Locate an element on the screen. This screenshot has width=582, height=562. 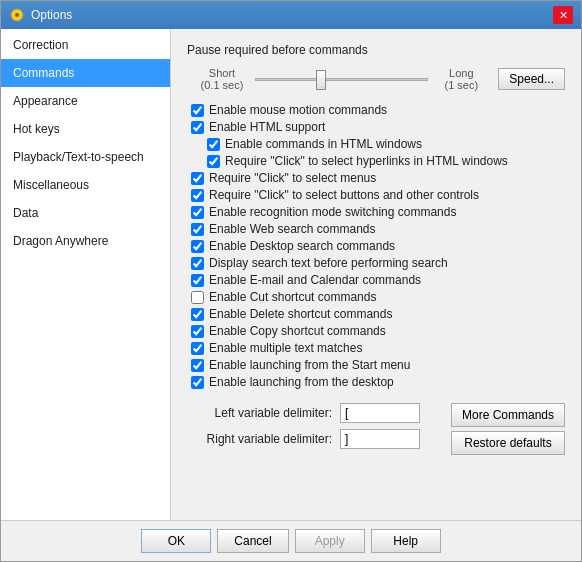
restore-defaults-button: Restore defaults is located at coordinates (508, 443).